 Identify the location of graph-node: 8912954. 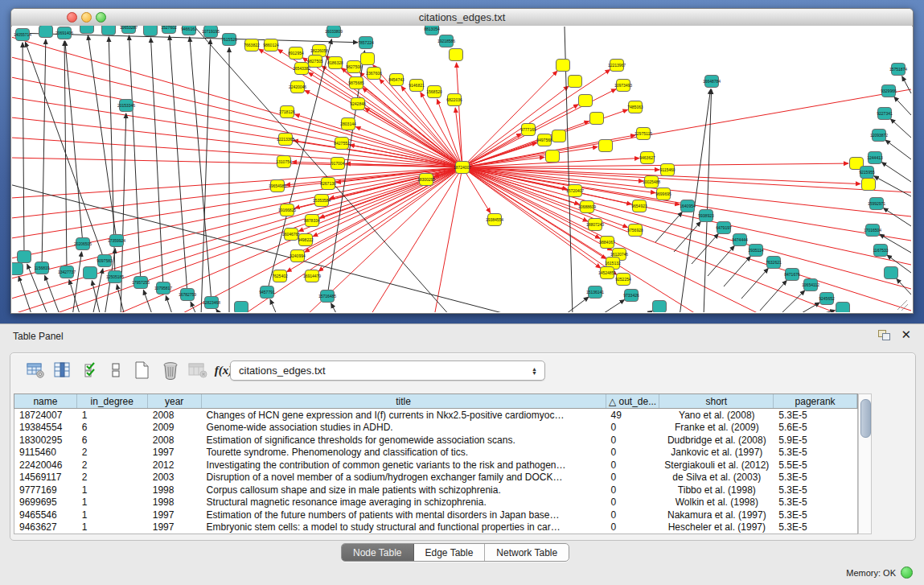
(296, 53).